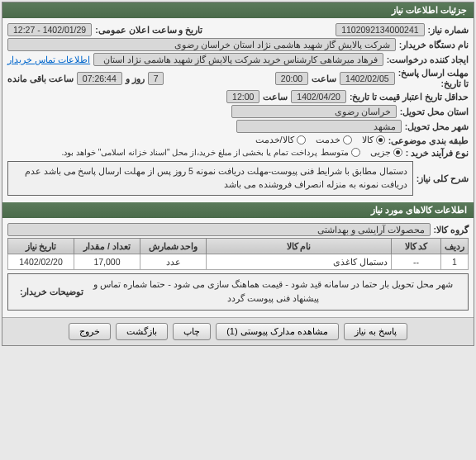 The width and height of the screenshot is (476, 460). What do you see at coordinates (238, 254) in the screenshot?
I see `goods-table: ردیف کد کالا نام کالا واحد شمارش تعداد /…` at bounding box center [238, 254].